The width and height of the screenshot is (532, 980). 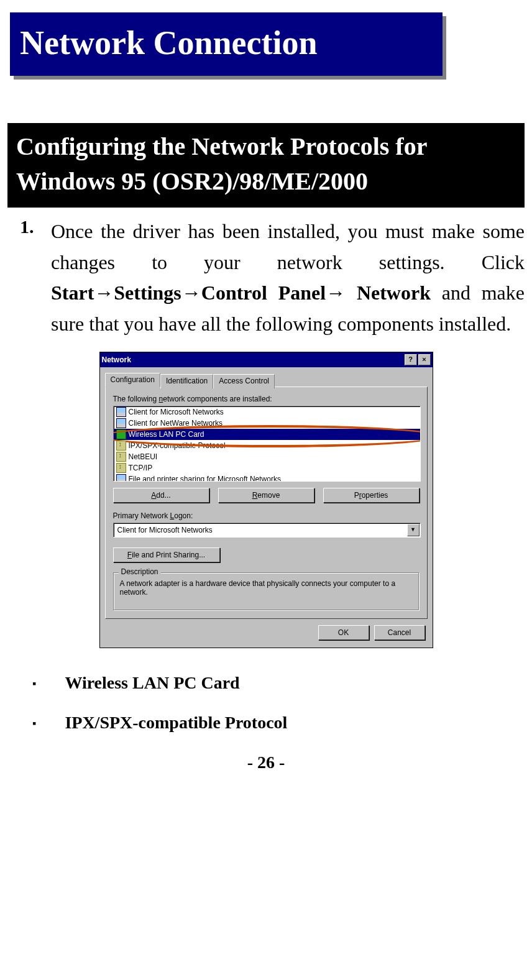 I want to click on list-item: Client for Microsoft Networks, so click(x=267, y=412).